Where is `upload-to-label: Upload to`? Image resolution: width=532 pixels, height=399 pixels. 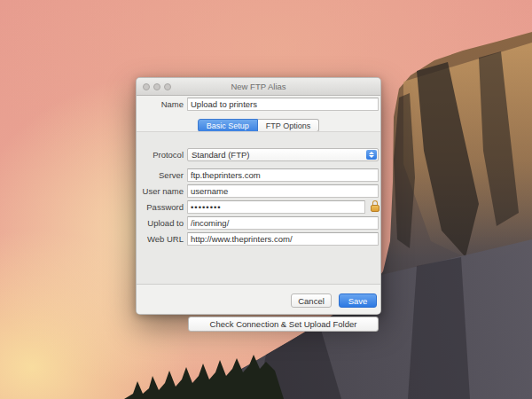
upload-to-label: Upload to is located at coordinates (160, 223).